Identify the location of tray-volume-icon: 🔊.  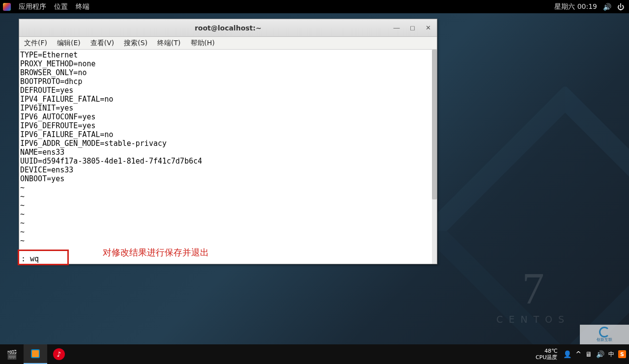
(600, 354).